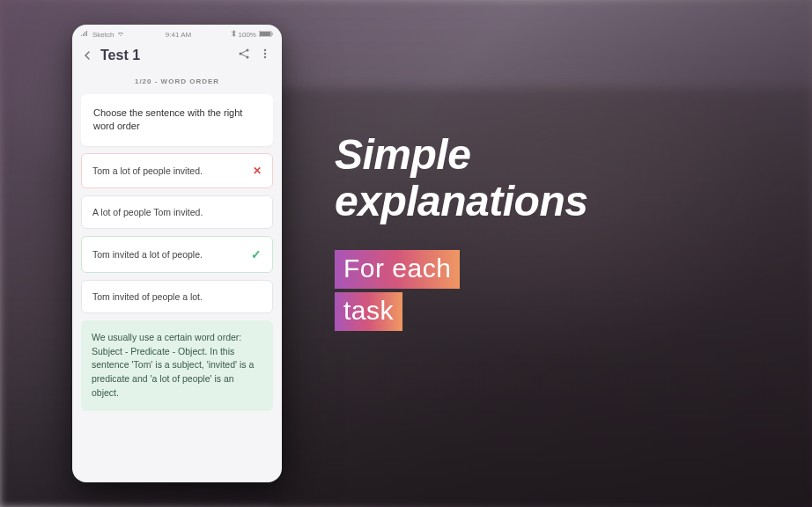  Describe the element at coordinates (368, 312) in the screenshot. I see `subhead-line2: task` at that location.